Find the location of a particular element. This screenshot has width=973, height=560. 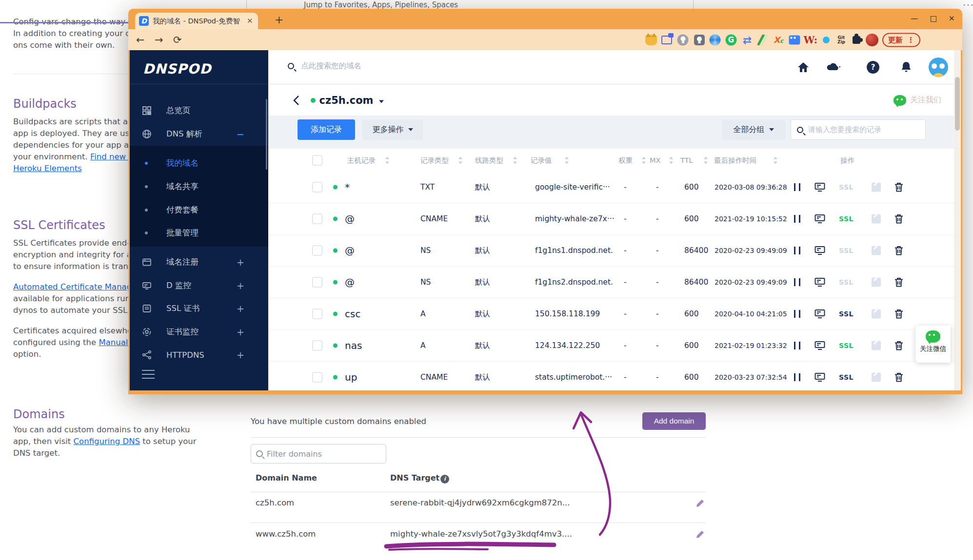

leek-extension-icon is located at coordinates (763, 40).